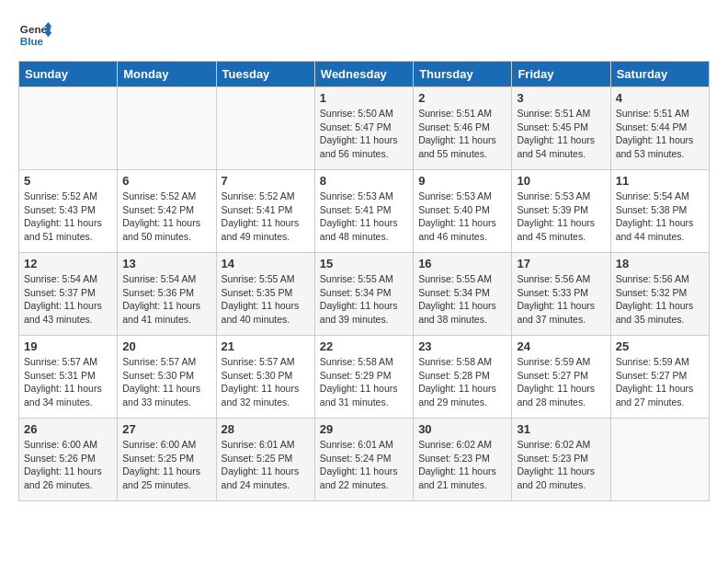 The image size is (728, 563). What do you see at coordinates (166, 429) in the screenshot?
I see `day-number: 27` at bounding box center [166, 429].